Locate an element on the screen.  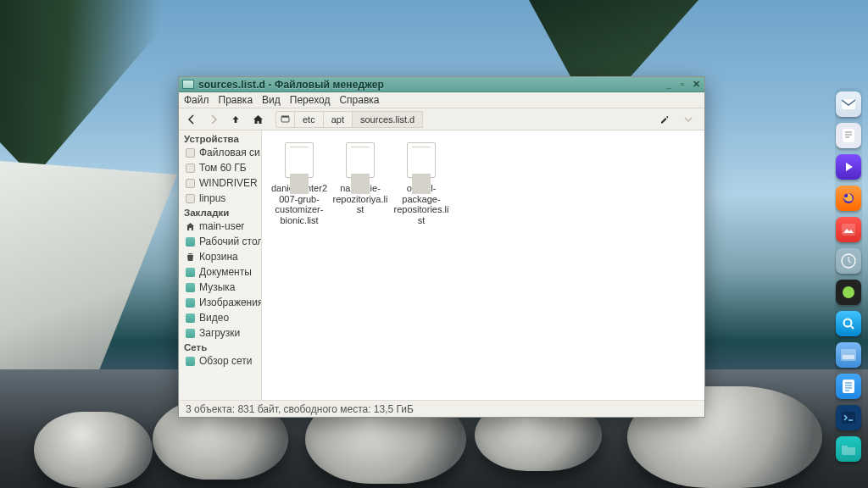
path-current: sources.list.d is located at coordinates (387, 119).